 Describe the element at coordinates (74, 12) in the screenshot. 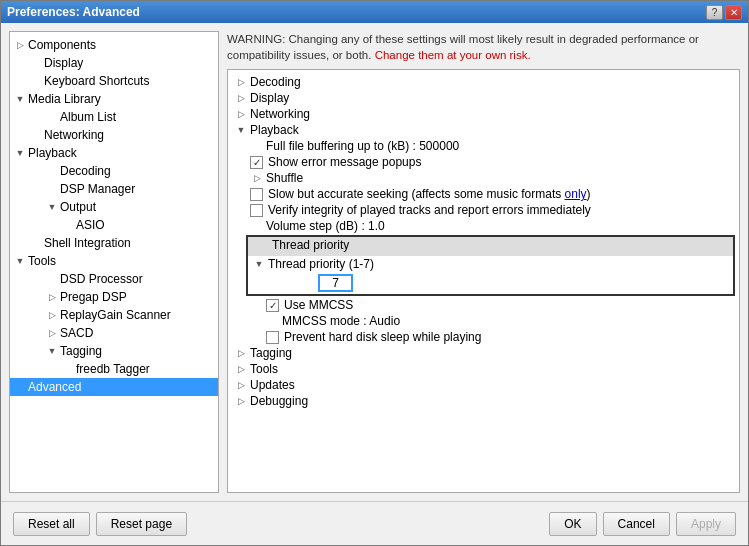

I see `window-title: Preferences: Advanced` at that location.